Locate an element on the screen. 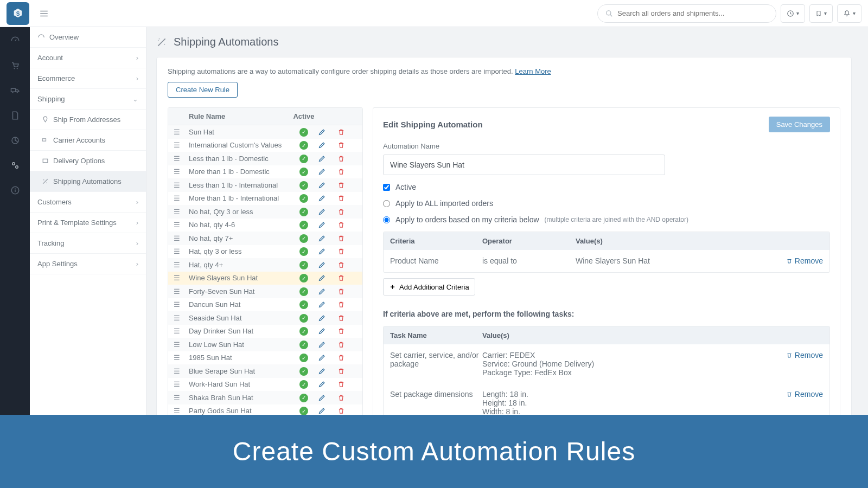  rule-row: ☰ Wine Slayers Sun Hat ✓ is located at coordinates (265, 279).